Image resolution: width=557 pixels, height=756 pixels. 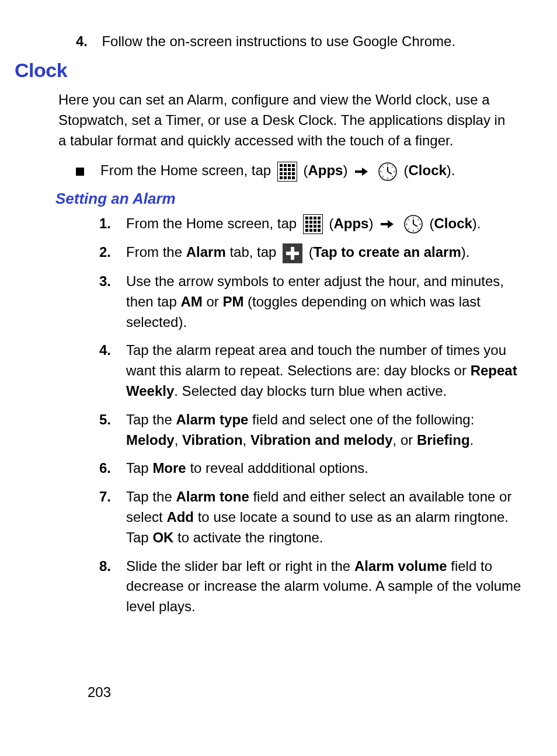 What do you see at coordinates (113, 468) in the screenshot?
I see `step-number: 6.` at bounding box center [113, 468].